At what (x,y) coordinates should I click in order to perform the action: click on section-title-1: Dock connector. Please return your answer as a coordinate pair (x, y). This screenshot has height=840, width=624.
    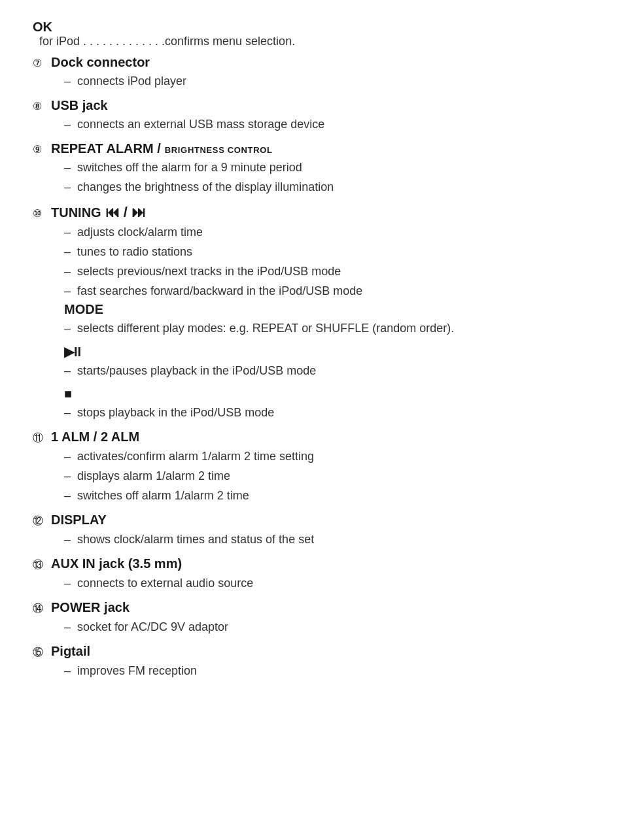
    Looking at the image, I should click on (101, 63).